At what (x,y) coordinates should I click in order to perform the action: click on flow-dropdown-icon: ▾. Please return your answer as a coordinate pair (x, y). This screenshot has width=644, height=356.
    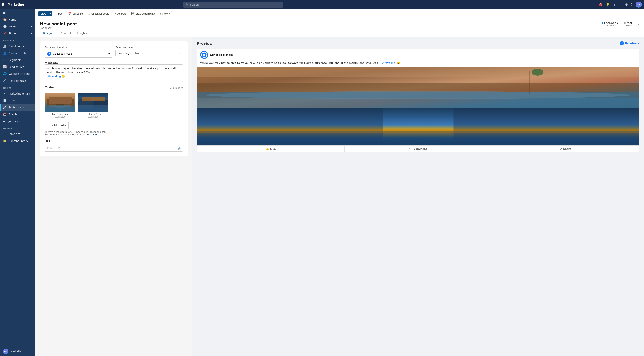
    Looking at the image, I should click on (169, 14).